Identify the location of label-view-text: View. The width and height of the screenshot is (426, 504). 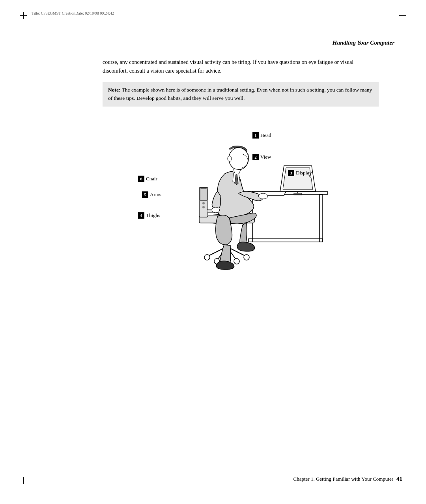
(266, 157).